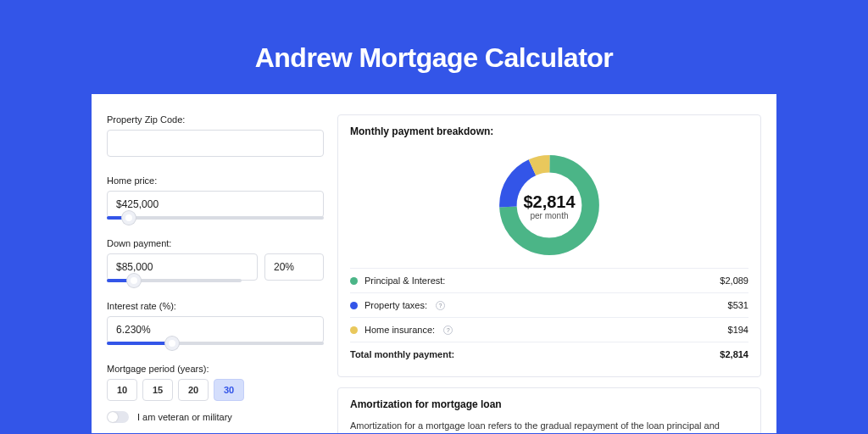  Describe the element at coordinates (139, 343) in the screenshot. I see `interest-rate-slider-fill` at that location.